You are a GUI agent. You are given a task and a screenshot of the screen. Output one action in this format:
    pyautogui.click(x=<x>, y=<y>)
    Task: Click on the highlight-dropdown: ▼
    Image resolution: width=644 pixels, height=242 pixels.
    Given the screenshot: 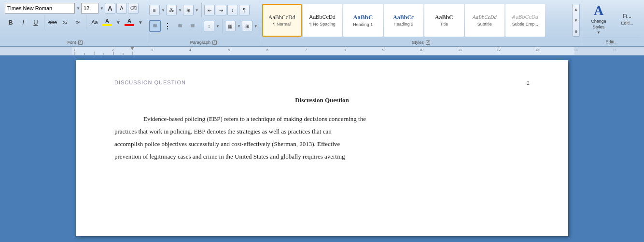 What is the action you would take?
    pyautogui.click(x=118, y=22)
    